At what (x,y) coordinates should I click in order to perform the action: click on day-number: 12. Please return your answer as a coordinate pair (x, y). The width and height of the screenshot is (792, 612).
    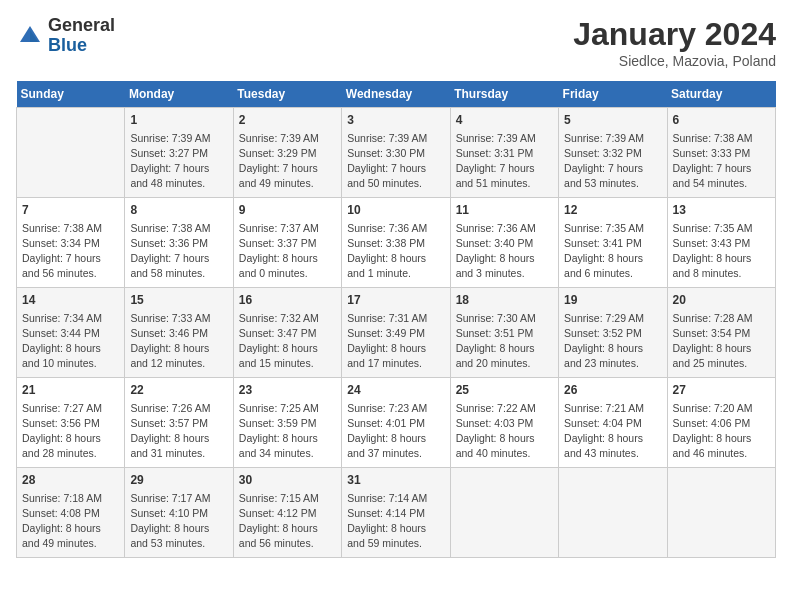
    Looking at the image, I should click on (612, 210).